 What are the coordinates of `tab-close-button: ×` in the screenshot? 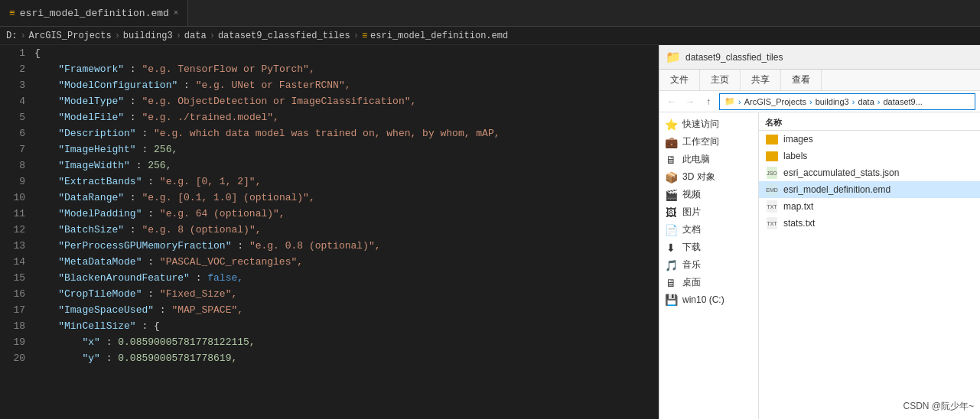 It's located at (176, 13).